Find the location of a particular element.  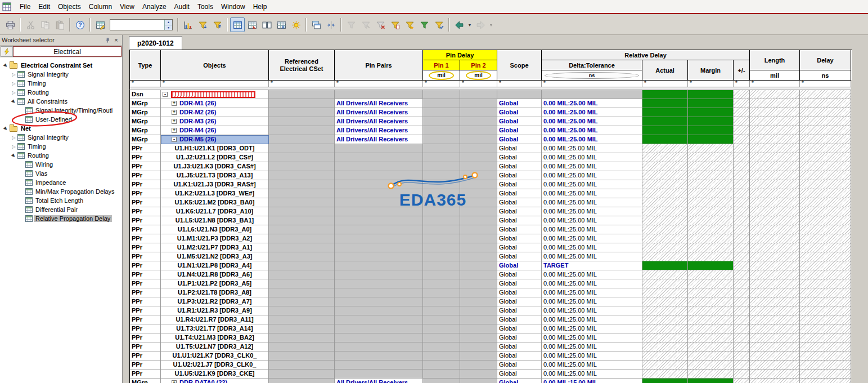

cell-type: MGrp is located at coordinates (145, 104).